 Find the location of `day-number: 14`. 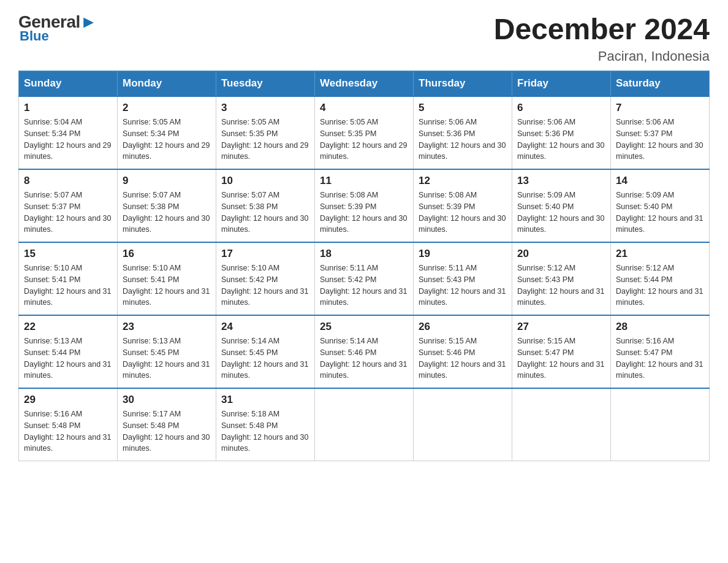

day-number: 14 is located at coordinates (660, 181).